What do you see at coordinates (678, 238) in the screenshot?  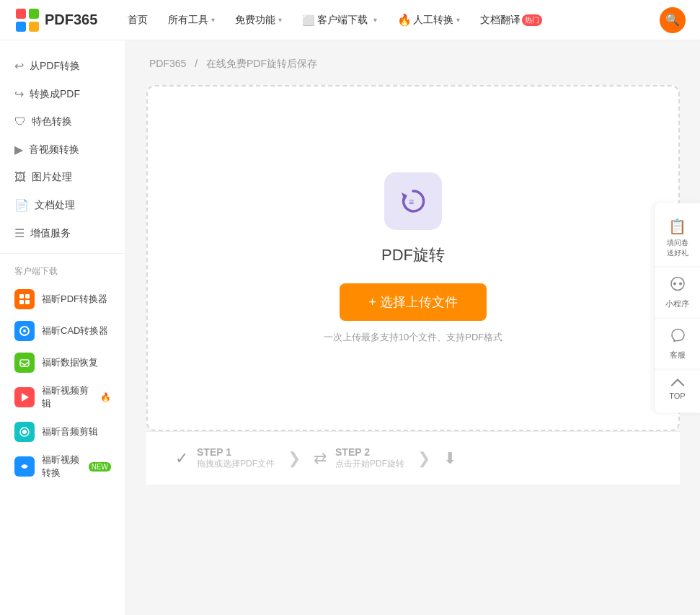 I see `float-survey-item: 📋 填问卷 送好礼` at bounding box center [678, 238].